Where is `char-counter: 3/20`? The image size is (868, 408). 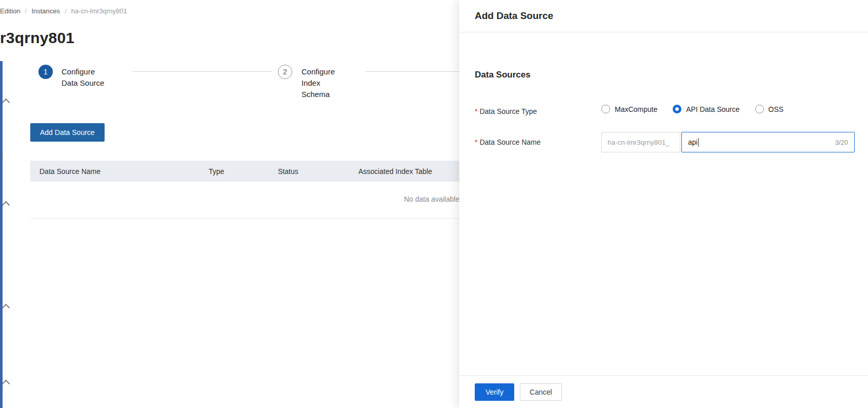 char-counter: 3/20 is located at coordinates (842, 143).